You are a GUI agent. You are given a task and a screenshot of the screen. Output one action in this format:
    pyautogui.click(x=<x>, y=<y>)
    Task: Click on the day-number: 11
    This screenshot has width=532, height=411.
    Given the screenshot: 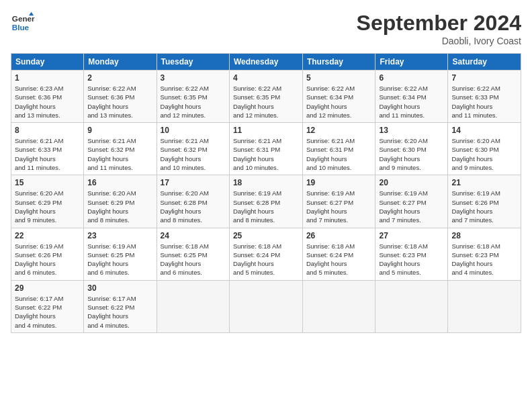 What is the action you would take?
    pyautogui.click(x=266, y=130)
    